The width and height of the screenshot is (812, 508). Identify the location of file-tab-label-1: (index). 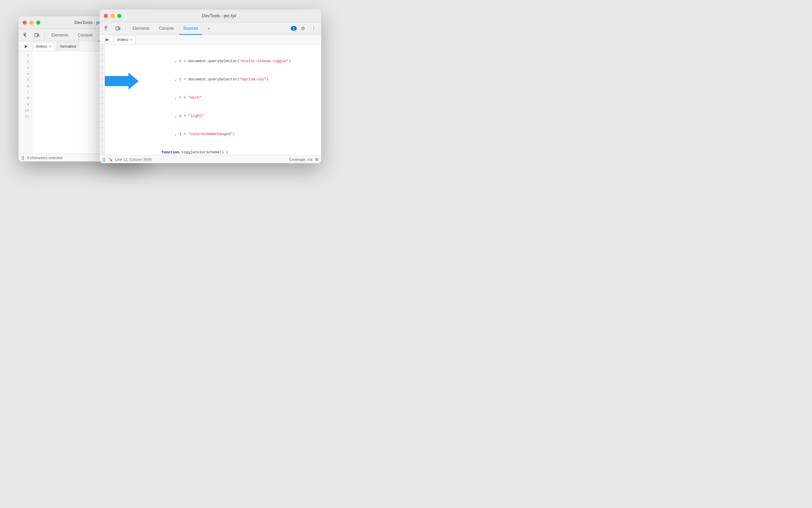
(42, 46).